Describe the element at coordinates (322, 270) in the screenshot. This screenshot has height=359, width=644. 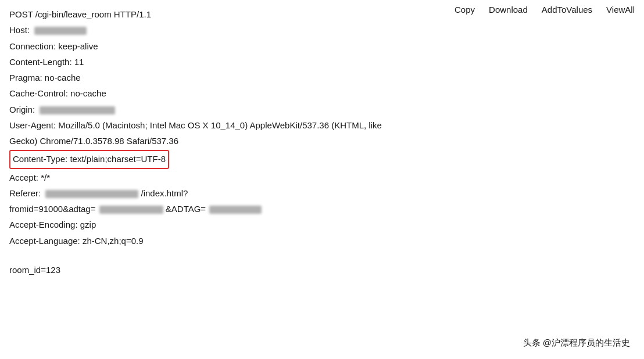
I see `room-id-line: room_id=123` at that location.